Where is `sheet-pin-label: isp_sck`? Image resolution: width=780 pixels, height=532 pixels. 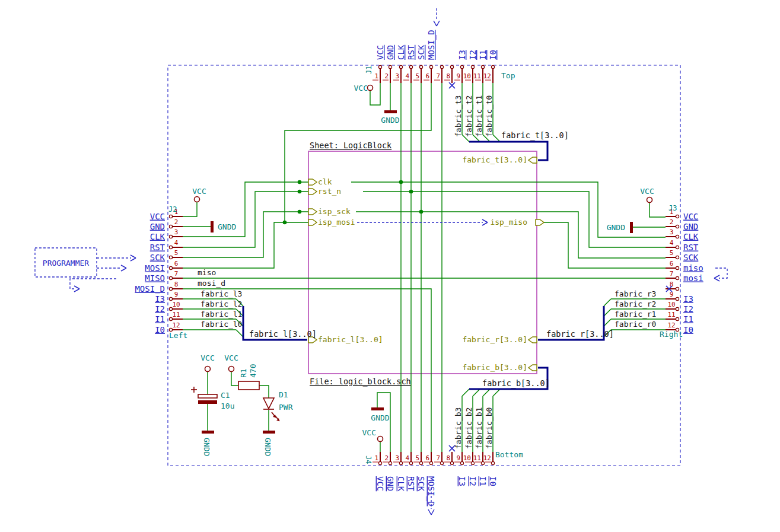 sheet-pin-label: isp_sck is located at coordinates (335, 211).